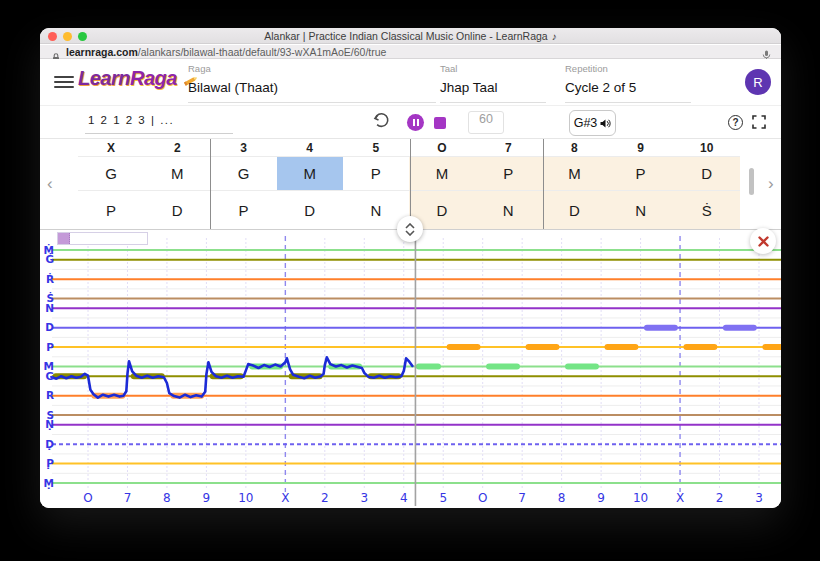 This screenshot has width=820, height=561. What do you see at coordinates (416, 122) in the screenshot?
I see `pause-button` at bounding box center [416, 122].